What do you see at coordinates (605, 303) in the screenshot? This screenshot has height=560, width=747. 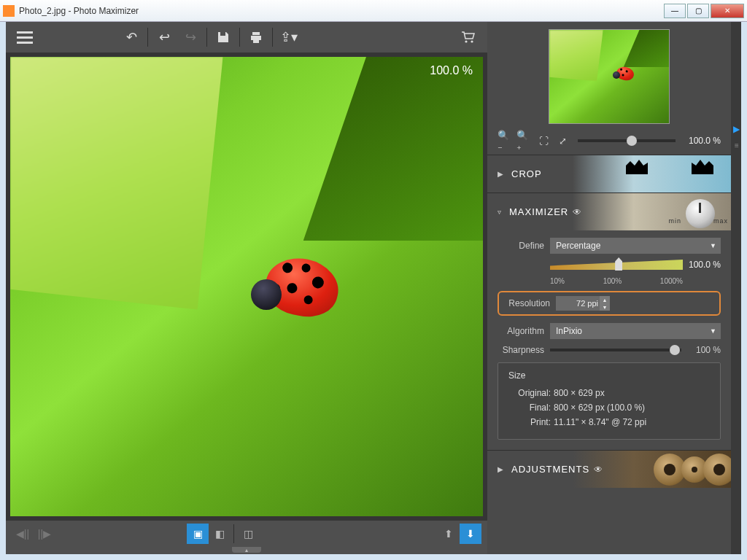 I see `resolution-spinner: ▲▼` at bounding box center [605, 303].